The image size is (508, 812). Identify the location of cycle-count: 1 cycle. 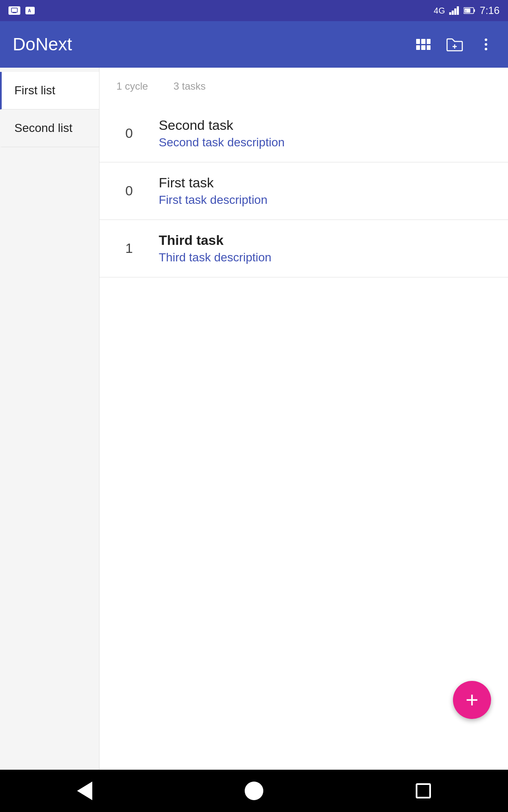
(132, 86).